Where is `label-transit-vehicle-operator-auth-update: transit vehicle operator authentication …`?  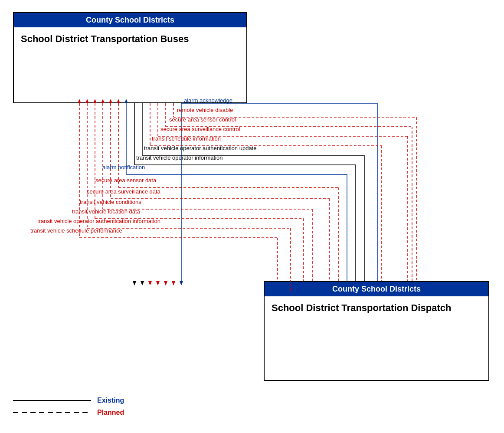
label-transit-vehicle-operator-auth-update: transit vehicle operator authentication … is located at coordinates (200, 148).